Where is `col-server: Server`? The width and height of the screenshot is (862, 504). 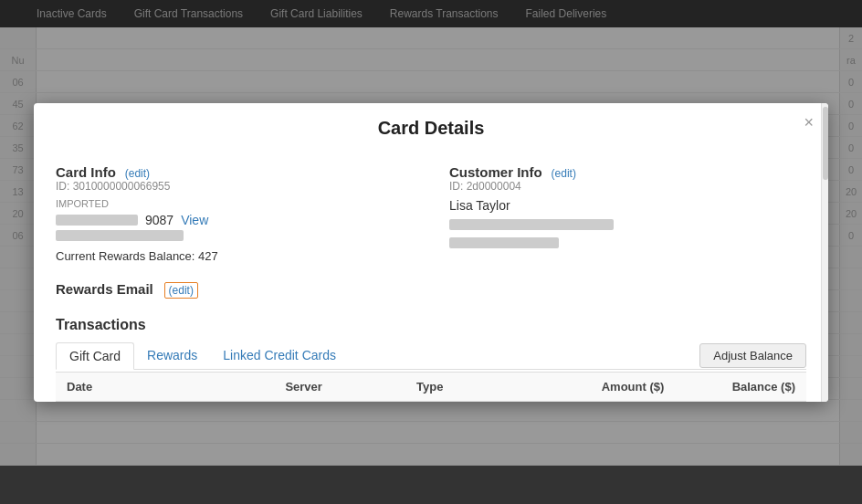
col-server: Server is located at coordinates (343, 387).